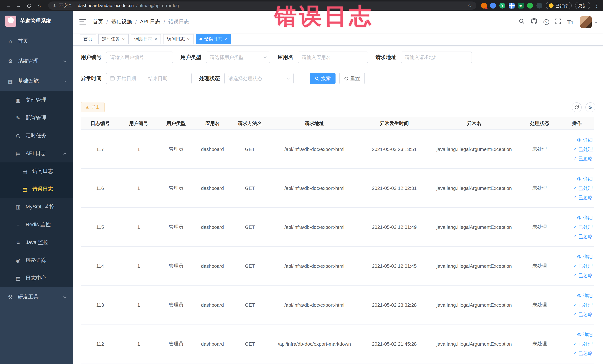  What do you see at coordinates (36, 260) in the screenshot?
I see `sidebar-item-trace: ◉ 链路追踪` at bounding box center [36, 260].